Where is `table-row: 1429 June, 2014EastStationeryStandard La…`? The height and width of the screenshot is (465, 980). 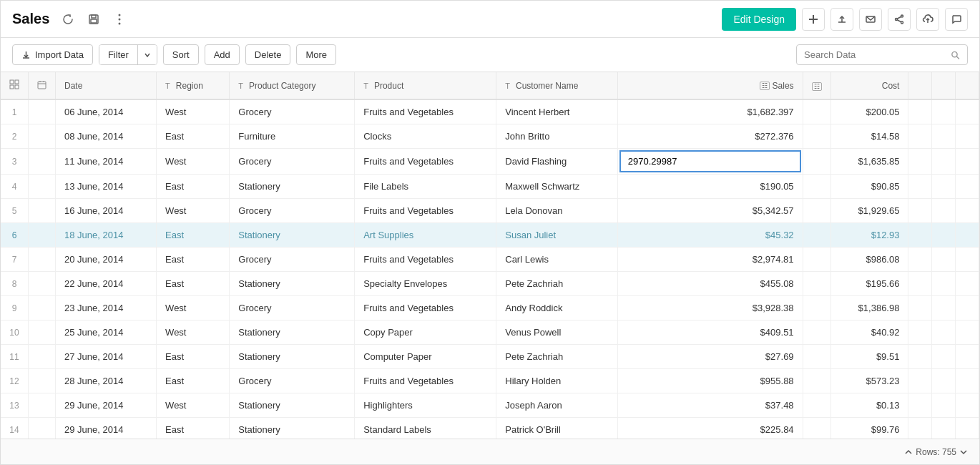
table-row: 1429 June, 2014EastStationeryStandard La… is located at coordinates (490, 429).